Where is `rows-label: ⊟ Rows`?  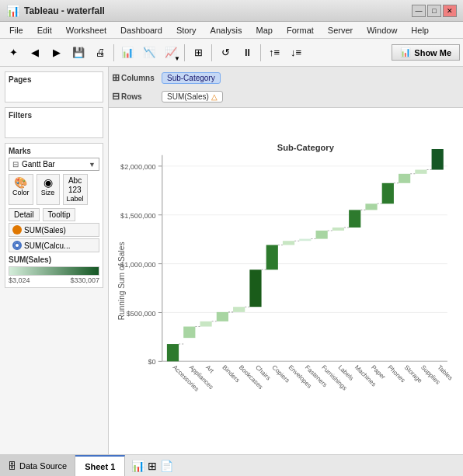 rows-label: ⊟ Rows is located at coordinates (135, 96).